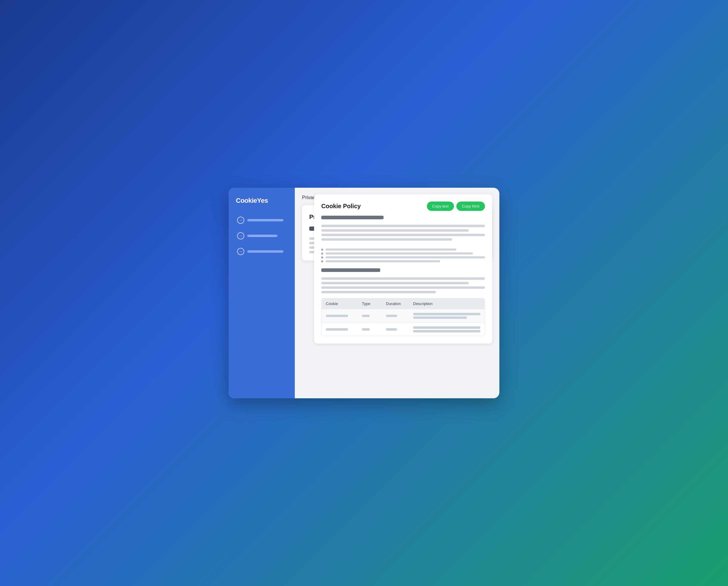 The height and width of the screenshot is (586, 728). I want to click on cookie-card-header: Cookie Policy Copy text Copy html, so click(403, 206).